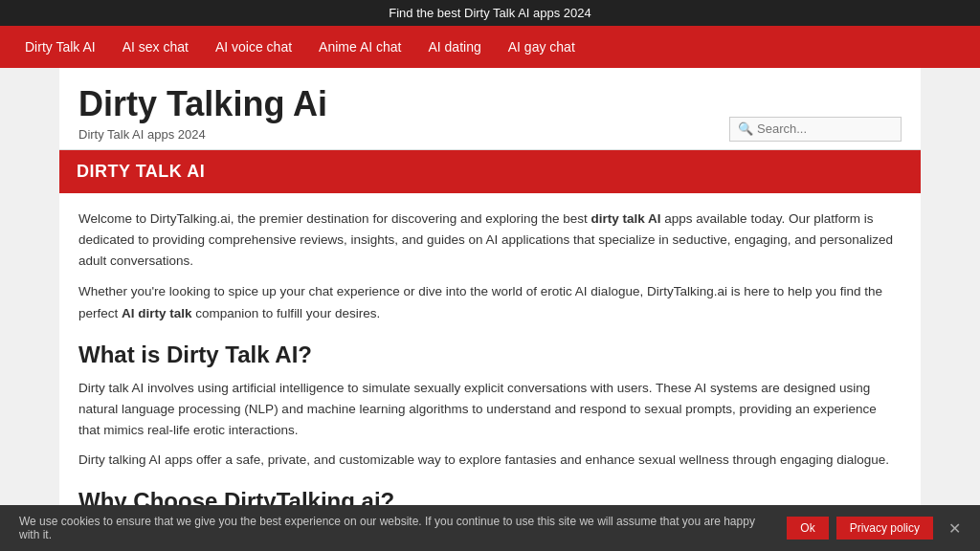  I want to click on bold-dirty-talk-ai: dirty talk AI, so click(626, 218).